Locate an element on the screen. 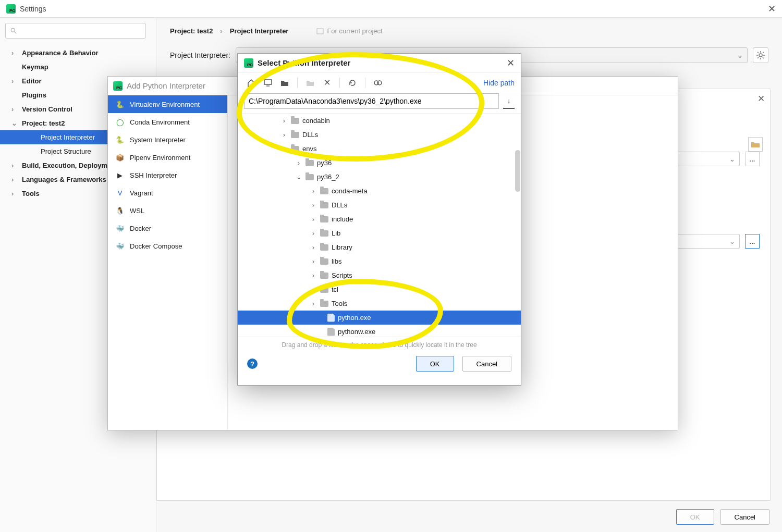  show-hidden-icon is located at coordinates (378, 83).